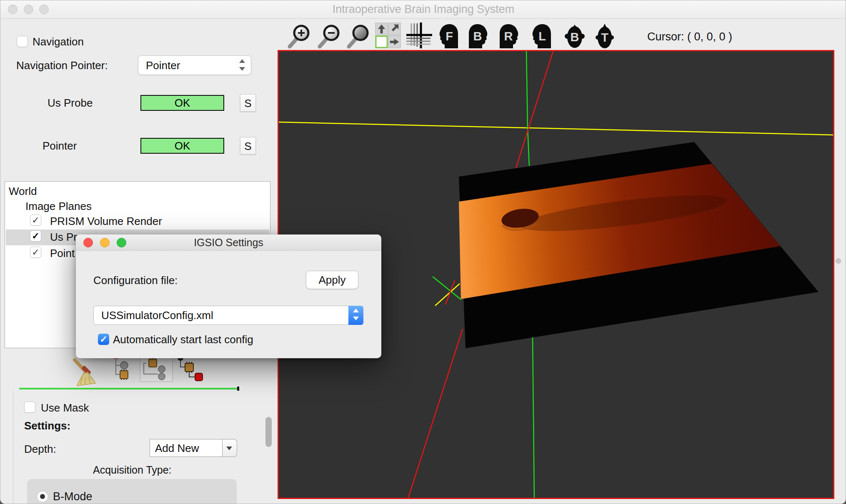 The image size is (846, 504). I want to click on combobox-stepper, so click(356, 315).